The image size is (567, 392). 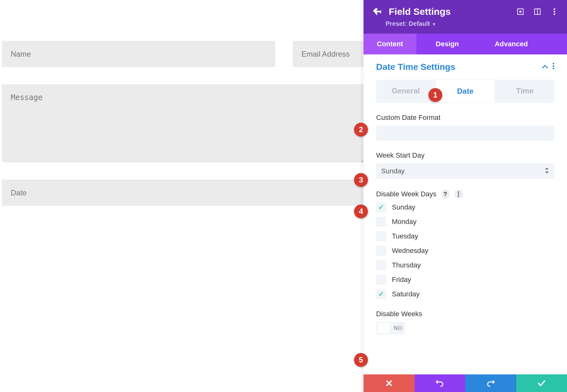 I want to click on week-start-day-block: Week Start Day Sunday, so click(x=465, y=165).